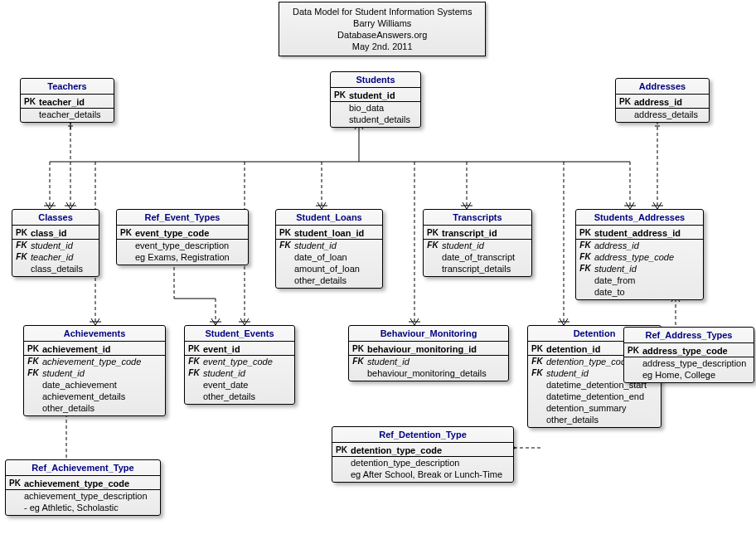 This screenshot has width=756, height=544. I want to click on pk: behaviour_monitoring_id, so click(425, 349).